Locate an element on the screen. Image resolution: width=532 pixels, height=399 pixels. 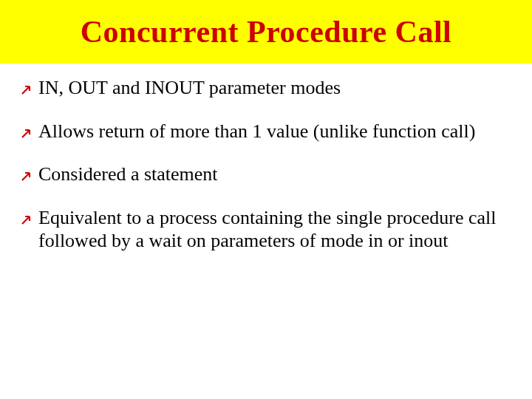
bullet-text: Allows return of more than 1 value (unli… is located at coordinates (257, 132).